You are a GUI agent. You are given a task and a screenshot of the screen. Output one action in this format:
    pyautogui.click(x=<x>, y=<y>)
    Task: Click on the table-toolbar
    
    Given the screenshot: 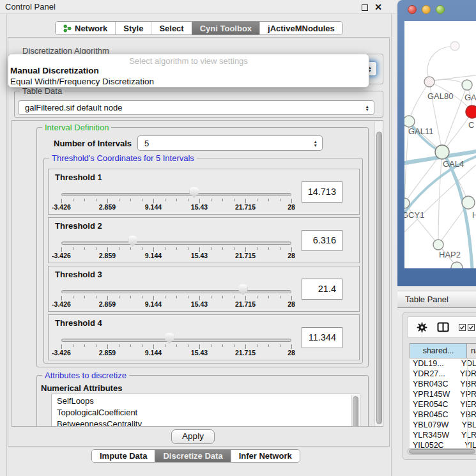 What is the action you would take?
    pyautogui.click(x=441, y=327)
    